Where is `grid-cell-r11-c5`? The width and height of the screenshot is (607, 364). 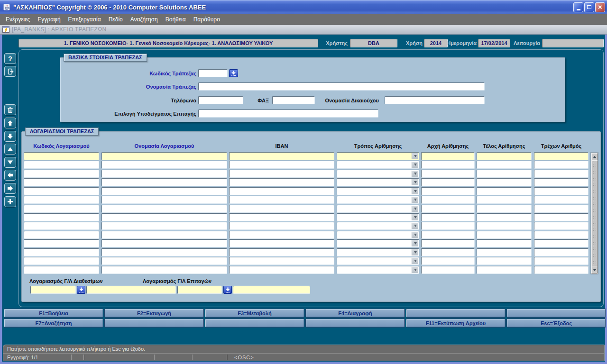 grid-cell-r11-c5 is located at coordinates (448, 244).